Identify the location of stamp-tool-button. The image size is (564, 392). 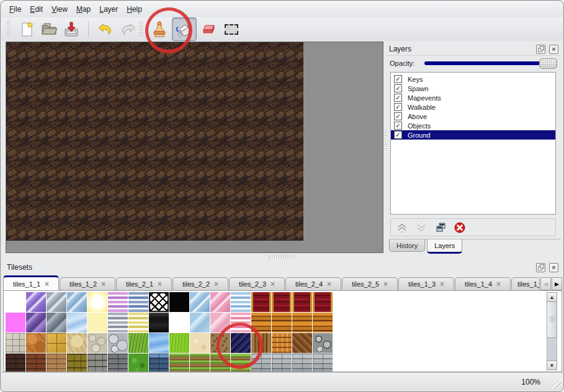
(159, 29).